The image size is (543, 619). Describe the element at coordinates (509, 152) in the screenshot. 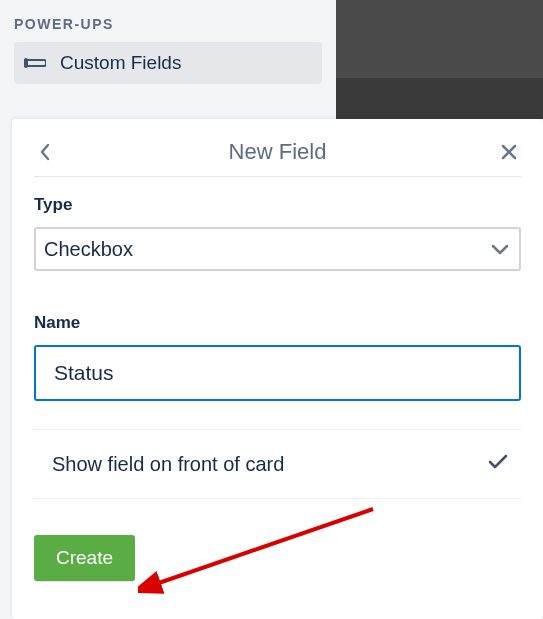

I see `close-icon` at that location.